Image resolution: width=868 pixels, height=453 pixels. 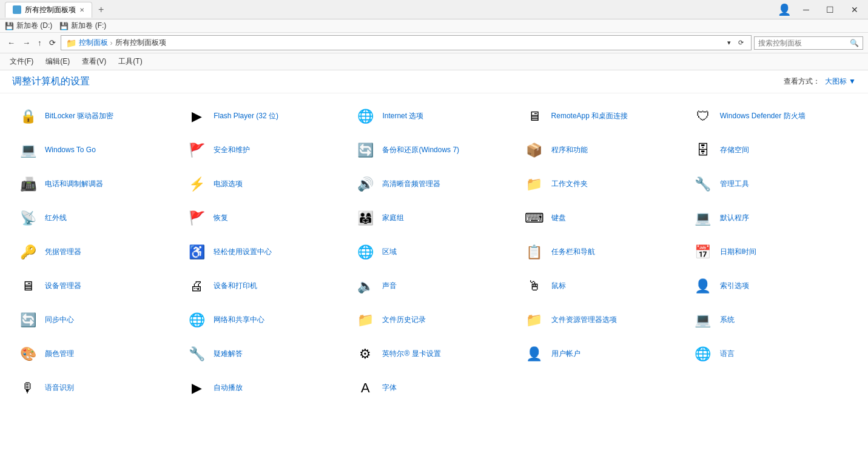 I want to click on cp-item-label-18: 键盘, so click(x=559, y=218).